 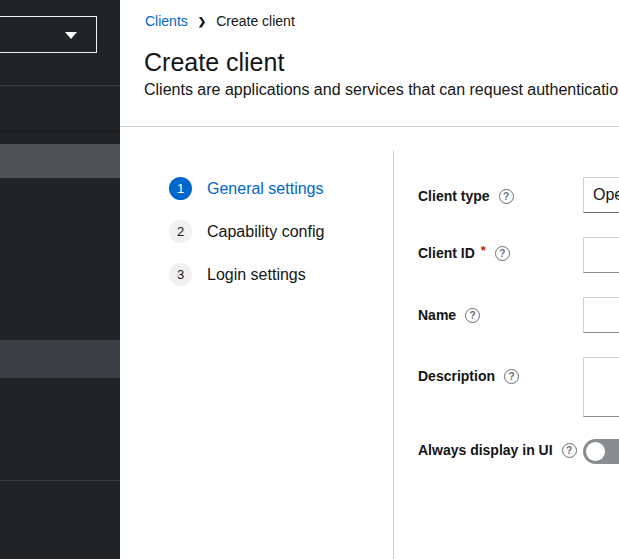 I want to click on client-type-select: OpenID Connect, so click(x=601, y=195).